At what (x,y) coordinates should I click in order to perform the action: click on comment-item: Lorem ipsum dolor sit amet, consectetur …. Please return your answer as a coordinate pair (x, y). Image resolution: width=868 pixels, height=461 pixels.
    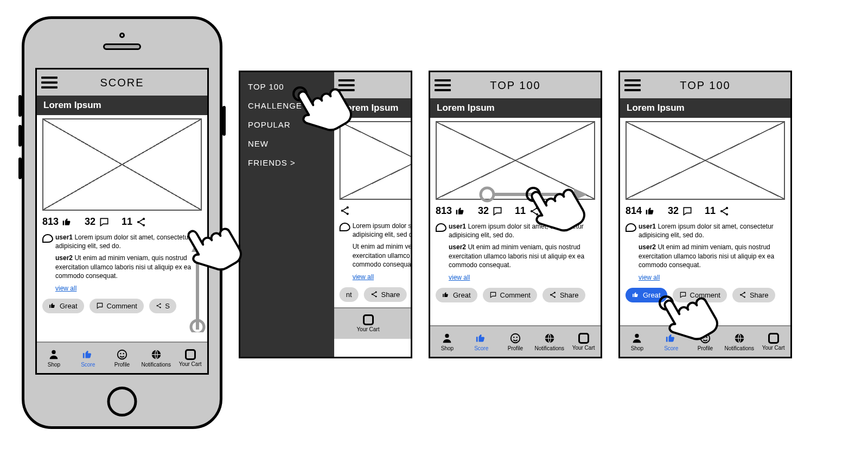
    Looking at the image, I should click on (375, 230).